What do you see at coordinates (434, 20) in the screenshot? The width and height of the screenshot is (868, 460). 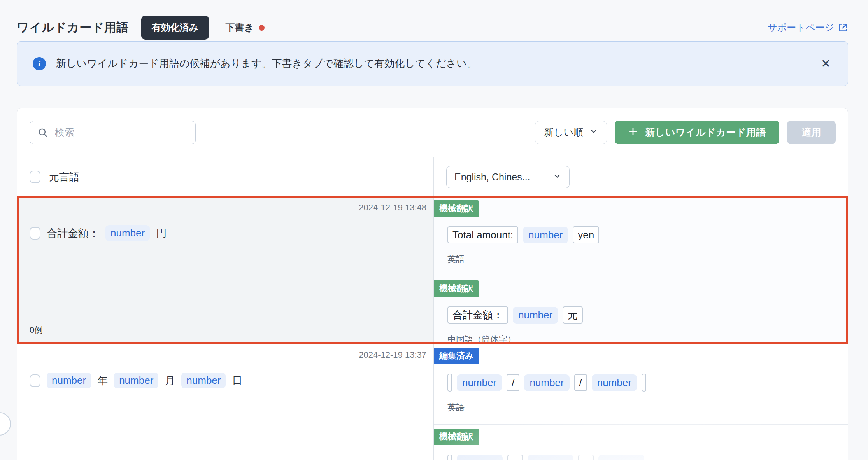 I see `page-header: ワイルドカード用語 有効化済み 下書き サポートページ` at bounding box center [434, 20].